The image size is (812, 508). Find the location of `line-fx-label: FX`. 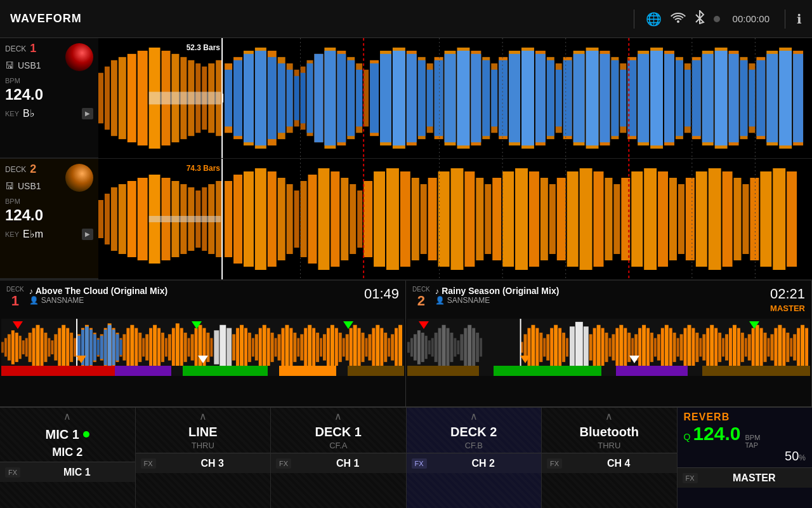

line-fx-label: FX is located at coordinates (148, 464).